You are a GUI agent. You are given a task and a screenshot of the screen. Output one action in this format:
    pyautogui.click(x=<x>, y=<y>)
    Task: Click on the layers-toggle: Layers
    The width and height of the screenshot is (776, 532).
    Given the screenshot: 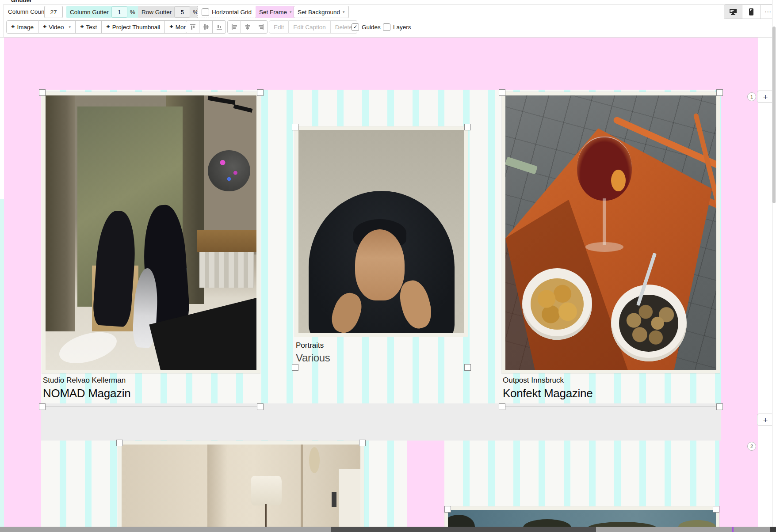 What is the action you would take?
    pyautogui.click(x=397, y=27)
    